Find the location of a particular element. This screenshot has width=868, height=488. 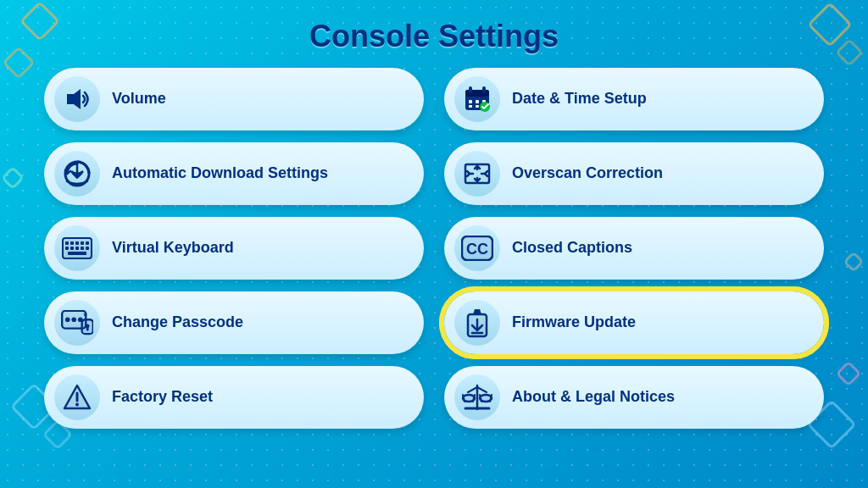

menu-button-label-legal-notices: About & Legal Notices is located at coordinates (593, 397).